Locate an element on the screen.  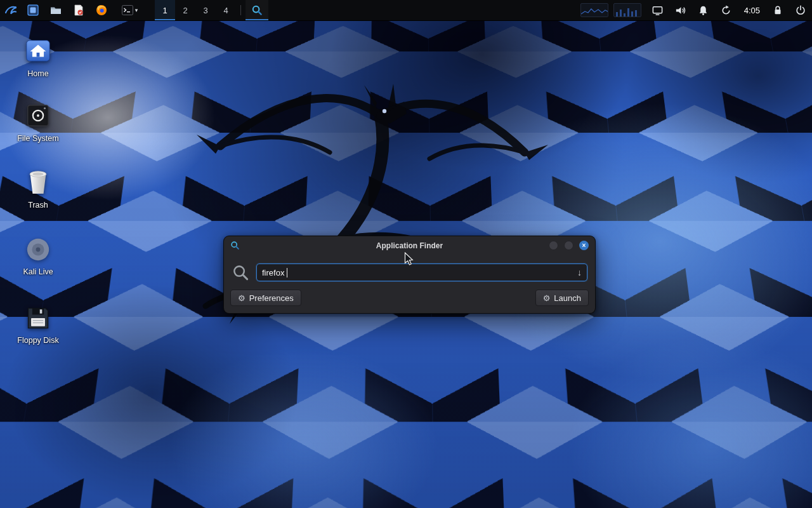
folder-launcher is located at coordinates (56, 10).